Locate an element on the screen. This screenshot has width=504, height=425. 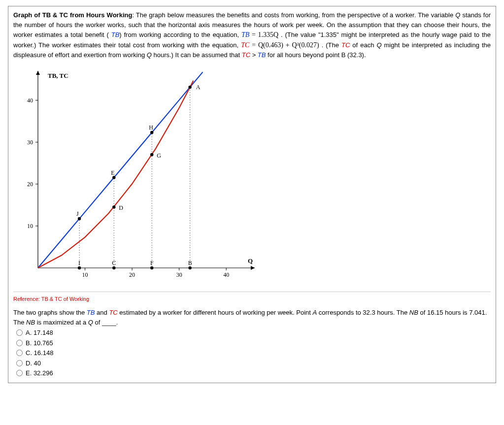
svg-text: C is located at coordinates (114, 263).